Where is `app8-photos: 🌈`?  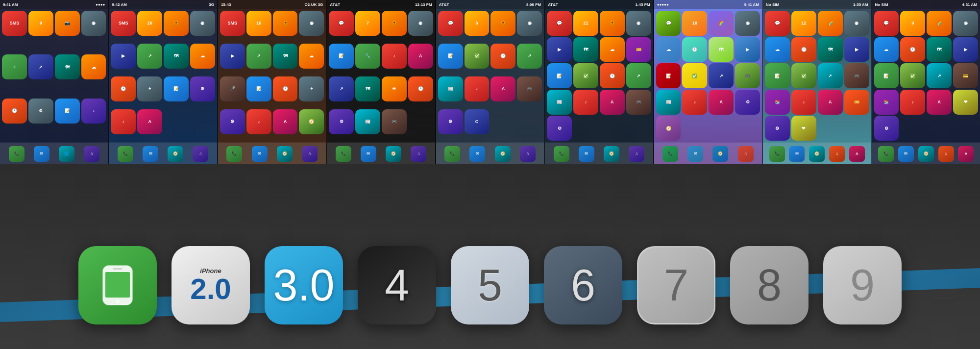 app8-photos: 🌈 is located at coordinates (830, 24).